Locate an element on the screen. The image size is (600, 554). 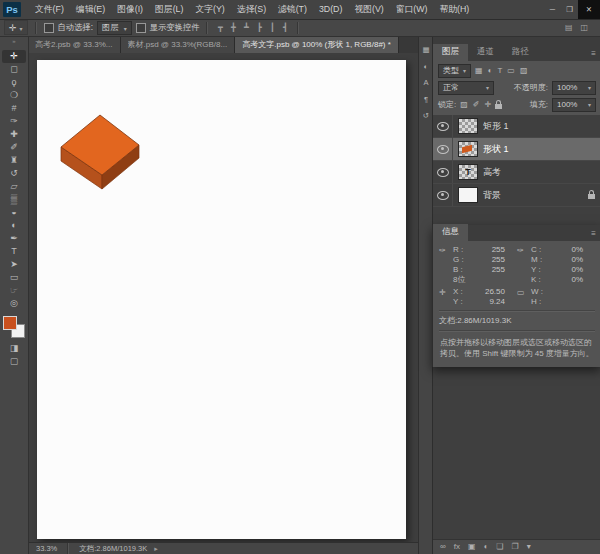
align-top-edges-icon: ┳ is located at coordinates (220, 28).